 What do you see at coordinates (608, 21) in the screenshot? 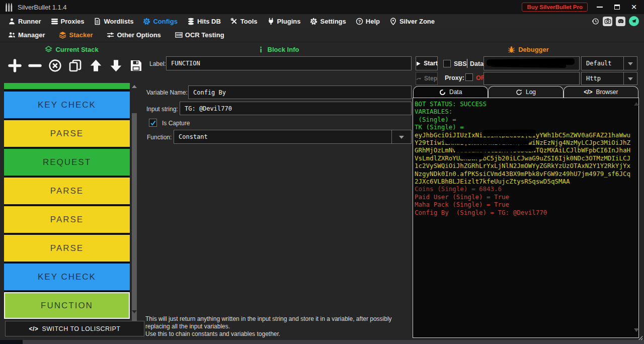
I see `screenshot-icon` at bounding box center [608, 21].